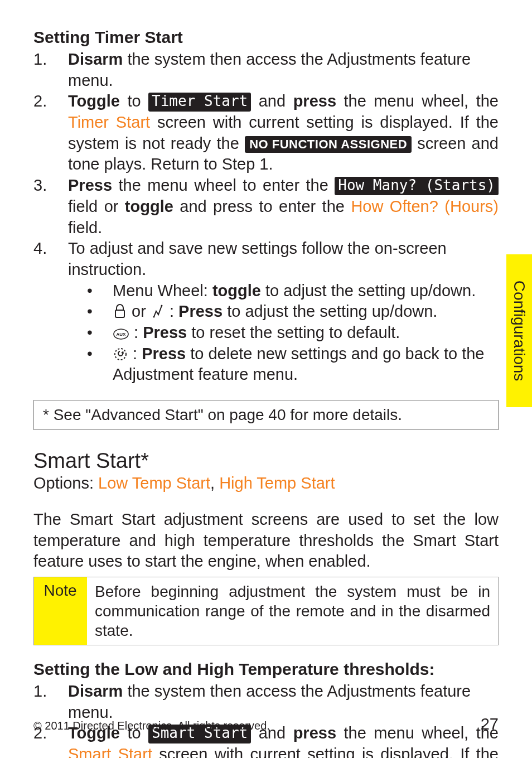 The height and width of the screenshot is (758, 532). What do you see at coordinates (158, 311) in the screenshot?
I see `remote-start-icon` at bounding box center [158, 311].